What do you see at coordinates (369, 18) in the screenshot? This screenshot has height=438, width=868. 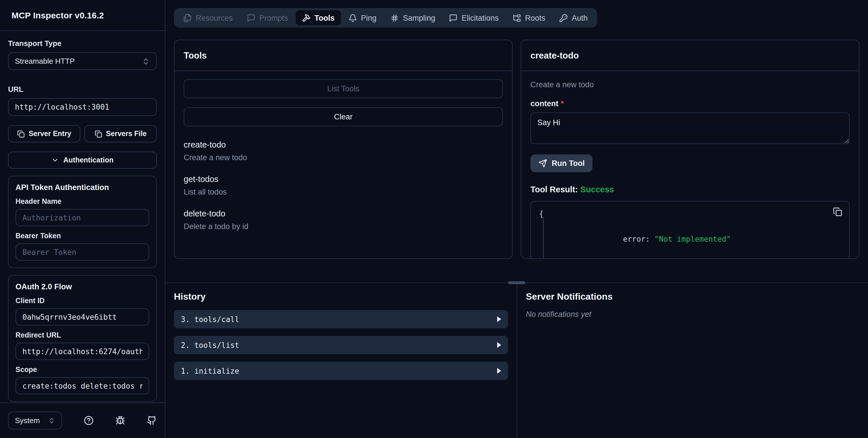 I see `tab-label: Ping` at bounding box center [369, 18].